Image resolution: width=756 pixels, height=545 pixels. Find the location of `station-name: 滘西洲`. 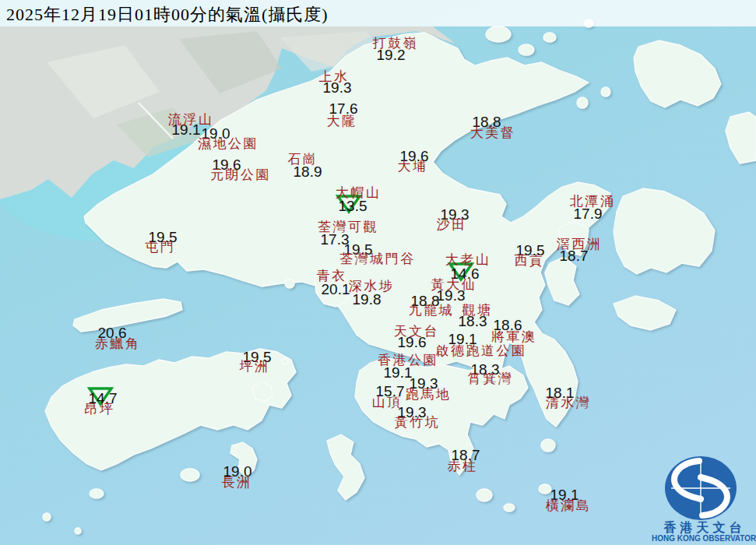

station-name: 滘西洲 is located at coordinates (579, 244).